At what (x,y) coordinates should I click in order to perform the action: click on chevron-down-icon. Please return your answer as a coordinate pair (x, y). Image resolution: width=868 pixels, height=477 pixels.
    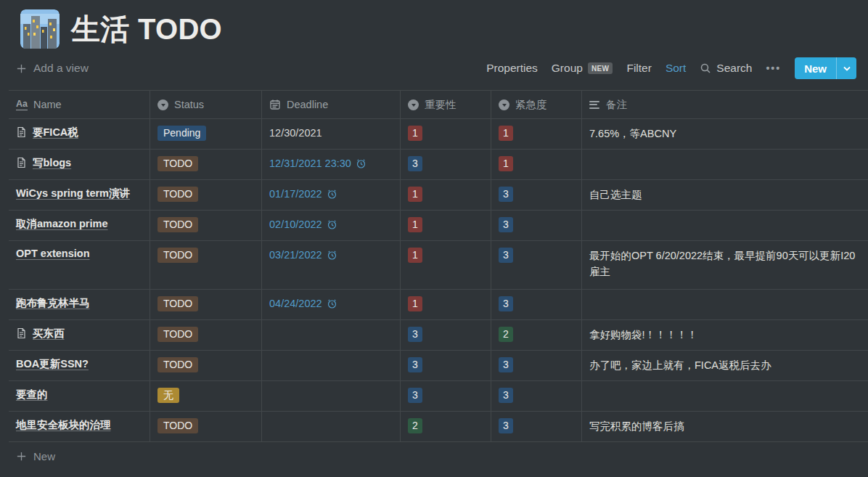
    Looking at the image, I should click on (846, 68).